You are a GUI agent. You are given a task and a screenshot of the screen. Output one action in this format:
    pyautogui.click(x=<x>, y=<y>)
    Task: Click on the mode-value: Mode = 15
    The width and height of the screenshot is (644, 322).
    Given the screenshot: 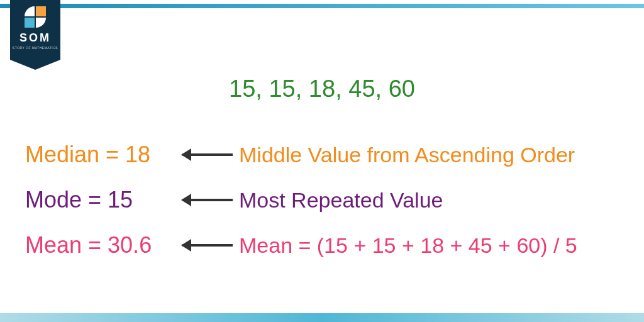 What is the action you would take?
    pyautogui.click(x=101, y=200)
    